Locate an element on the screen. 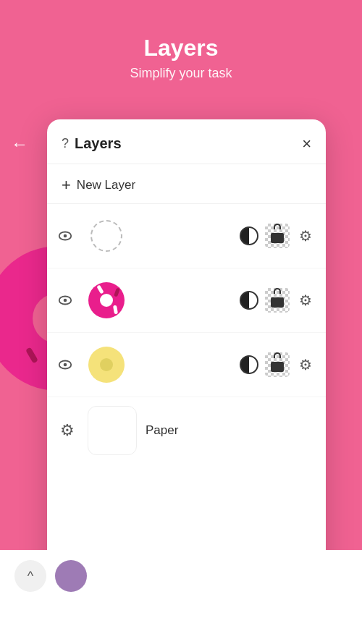  app-subtitle: Simplify your task is located at coordinates (181, 74).